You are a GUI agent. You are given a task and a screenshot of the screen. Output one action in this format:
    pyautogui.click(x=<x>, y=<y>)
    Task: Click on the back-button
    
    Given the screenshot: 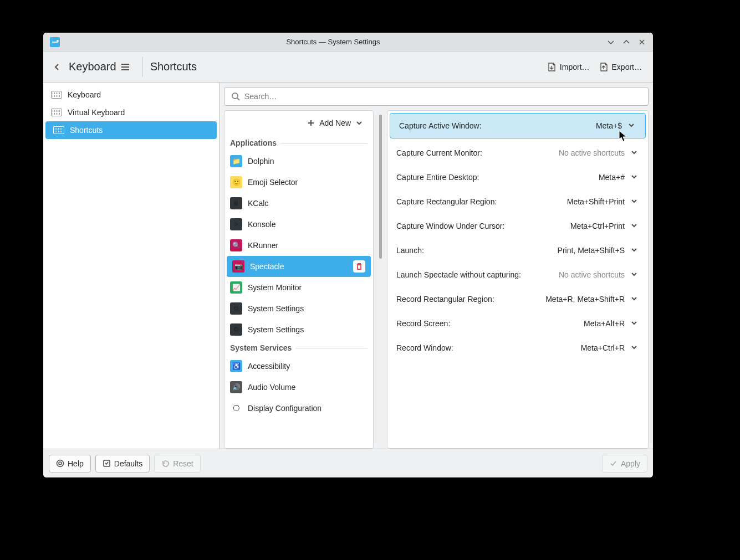 What is the action you would take?
    pyautogui.click(x=57, y=67)
    